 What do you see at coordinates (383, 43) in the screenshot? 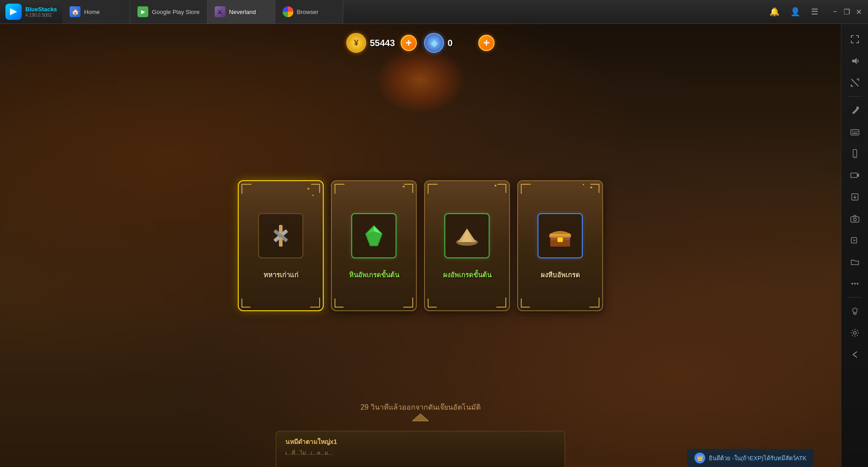
I see `gold-value: 55443` at bounding box center [383, 43].